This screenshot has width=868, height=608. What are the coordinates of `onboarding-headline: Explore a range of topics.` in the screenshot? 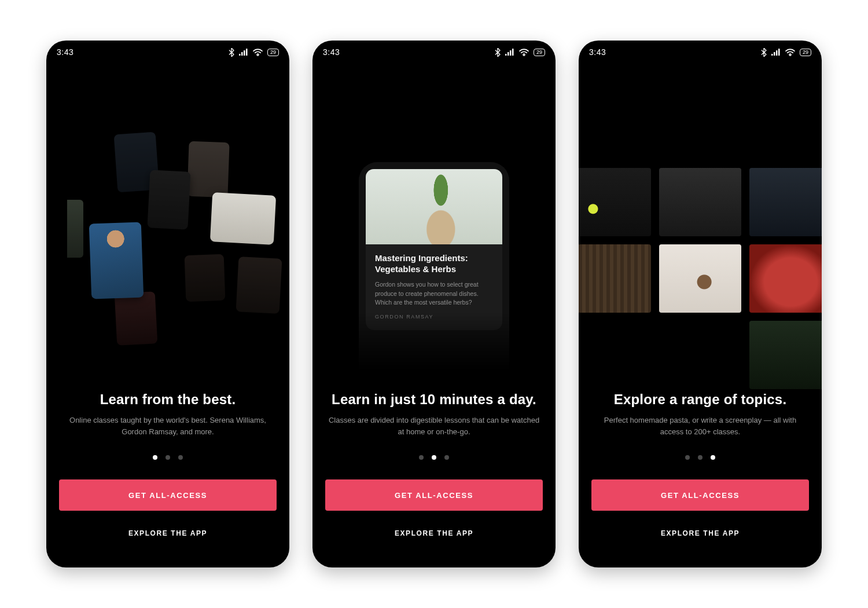 It's located at (700, 400).